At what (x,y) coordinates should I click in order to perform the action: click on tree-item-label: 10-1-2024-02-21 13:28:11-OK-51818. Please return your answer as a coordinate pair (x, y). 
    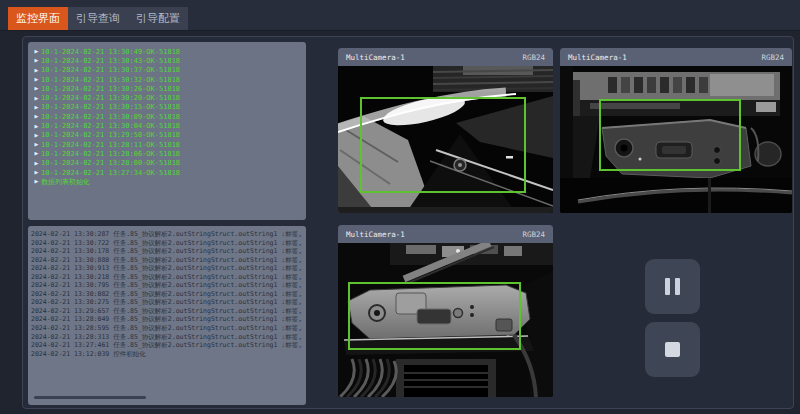
    Looking at the image, I should click on (110, 145).